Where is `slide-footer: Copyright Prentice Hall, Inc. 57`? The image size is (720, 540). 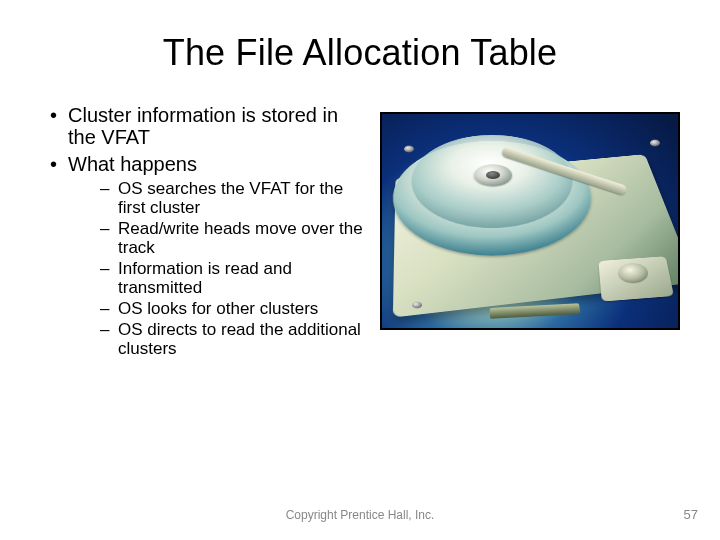 slide-footer: Copyright Prentice Hall, Inc. 57 is located at coordinates (360, 515).